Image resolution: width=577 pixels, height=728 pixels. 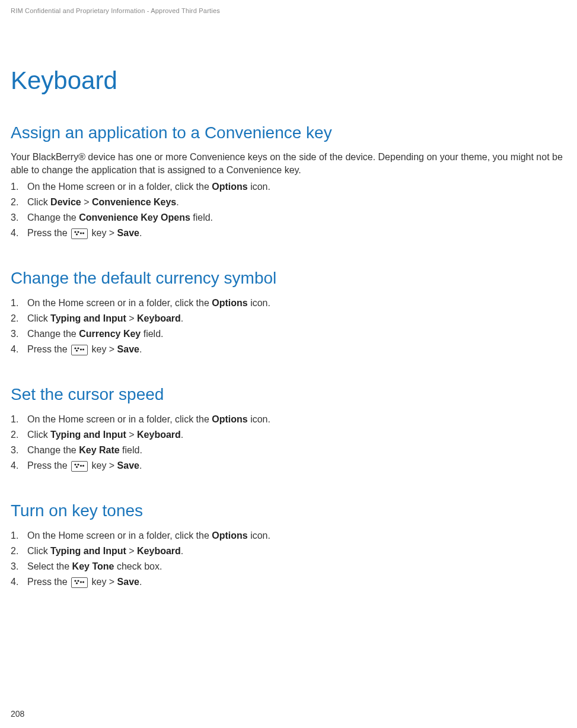 I want to click on section-heading: Assign an application to a Convenience k…, so click(x=291, y=133).